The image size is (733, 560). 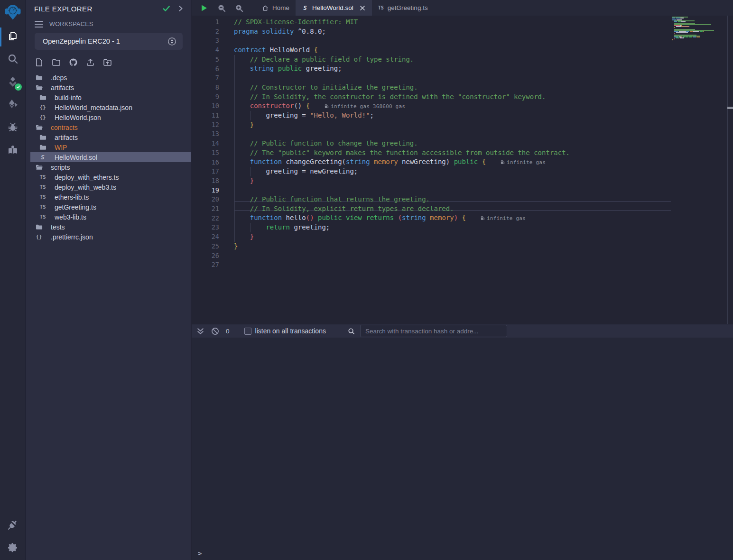 What do you see at coordinates (13, 128) in the screenshot?
I see `activity-item-debugger` at bounding box center [13, 128].